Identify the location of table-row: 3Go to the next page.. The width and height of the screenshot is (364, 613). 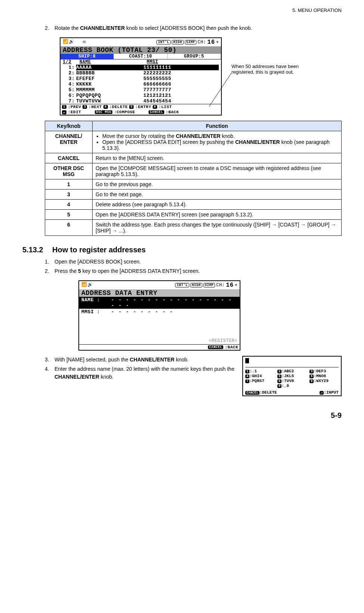
(193, 194).